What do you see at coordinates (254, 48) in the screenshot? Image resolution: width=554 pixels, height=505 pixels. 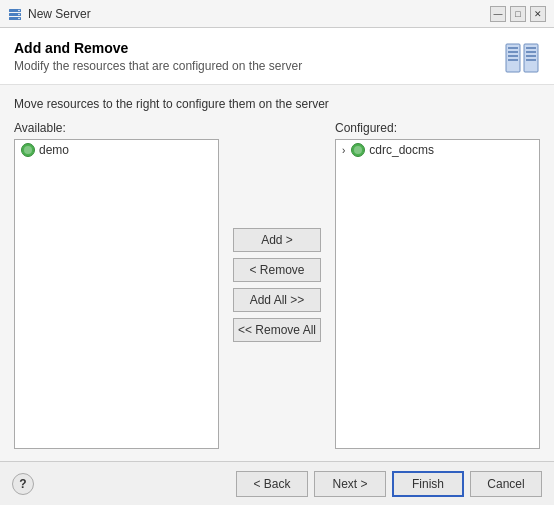 I see `header-title: Add and Remove` at bounding box center [254, 48].